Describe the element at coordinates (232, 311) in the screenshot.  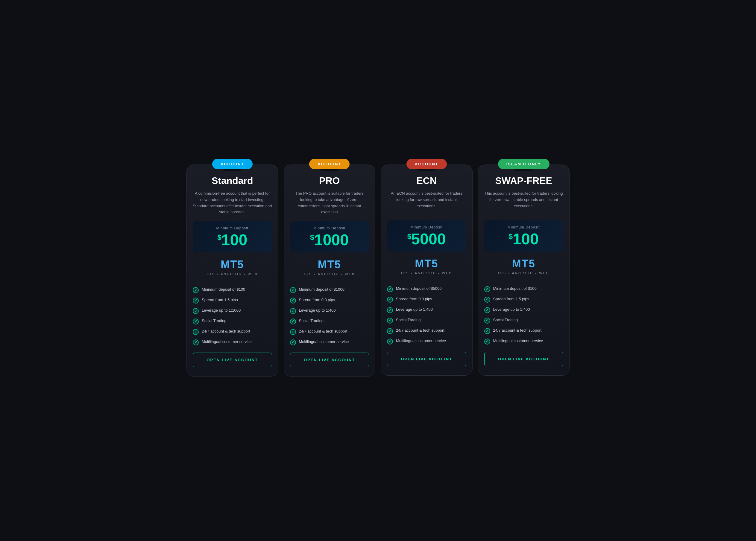
I see `feature-item: Leverage up to 1:1000` at that location.